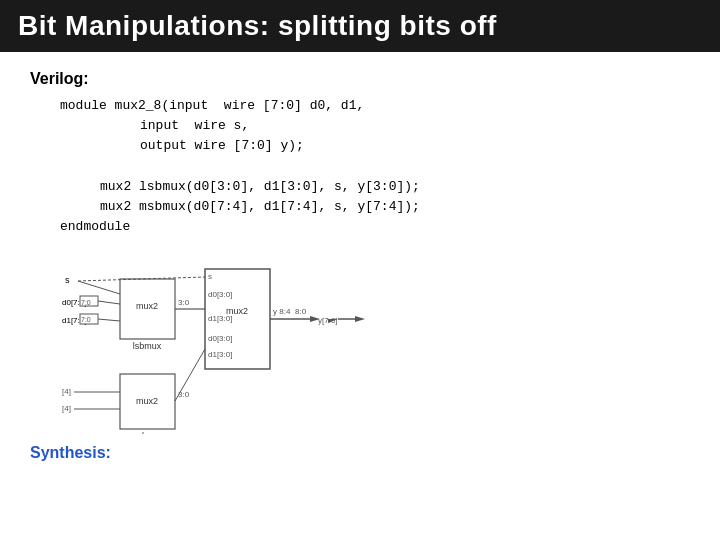 The height and width of the screenshot is (540, 720). Describe the element at coordinates (360, 26) in the screenshot. I see `page-title: Bit Manipulations: splitting bits off` at that location.